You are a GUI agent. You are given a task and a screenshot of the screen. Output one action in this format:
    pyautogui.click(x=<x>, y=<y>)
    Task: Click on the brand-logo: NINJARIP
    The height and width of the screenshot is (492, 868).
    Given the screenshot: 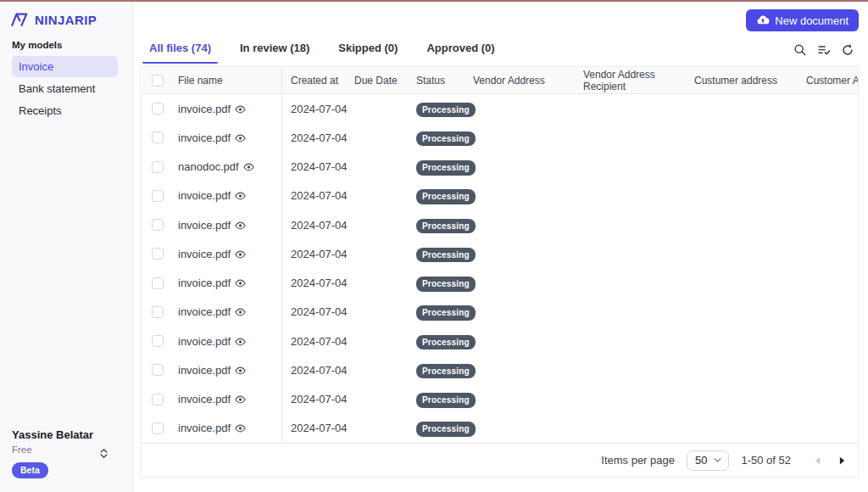 What is the action you would take?
    pyautogui.click(x=71, y=20)
    